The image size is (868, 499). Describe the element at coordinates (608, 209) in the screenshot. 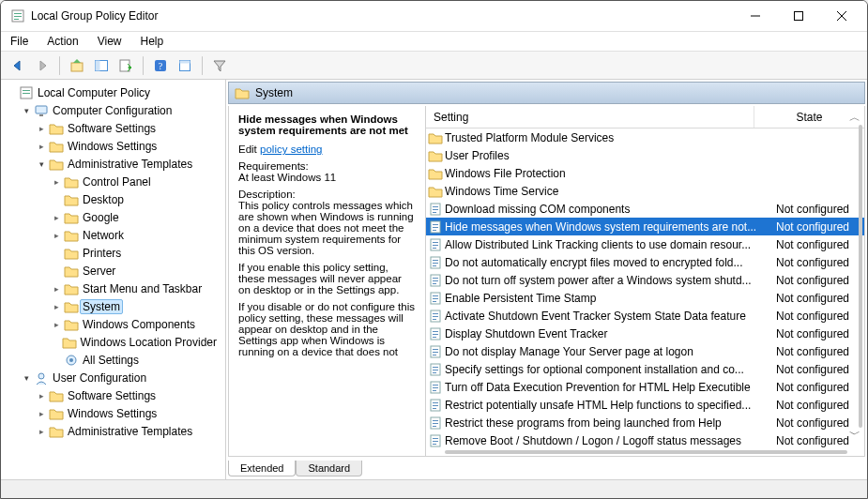

I see `setting-name: Download missing COM components` at that location.